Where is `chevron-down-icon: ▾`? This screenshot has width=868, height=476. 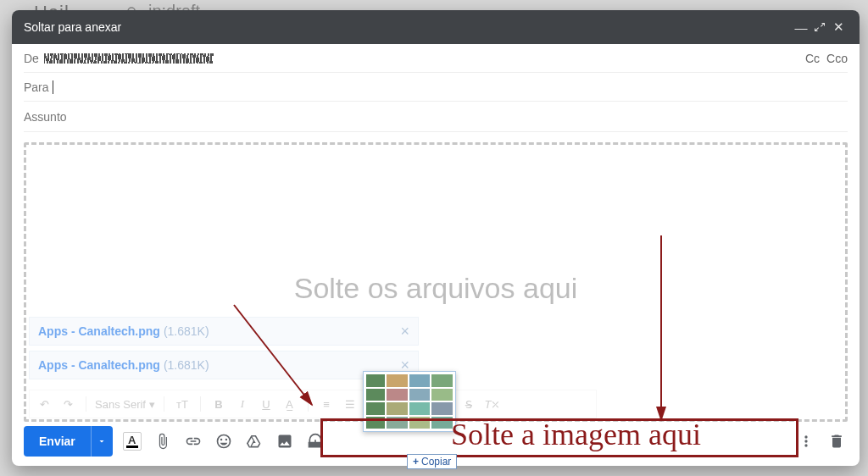
chevron-down-icon: ▾ is located at coordinates (153, 405).